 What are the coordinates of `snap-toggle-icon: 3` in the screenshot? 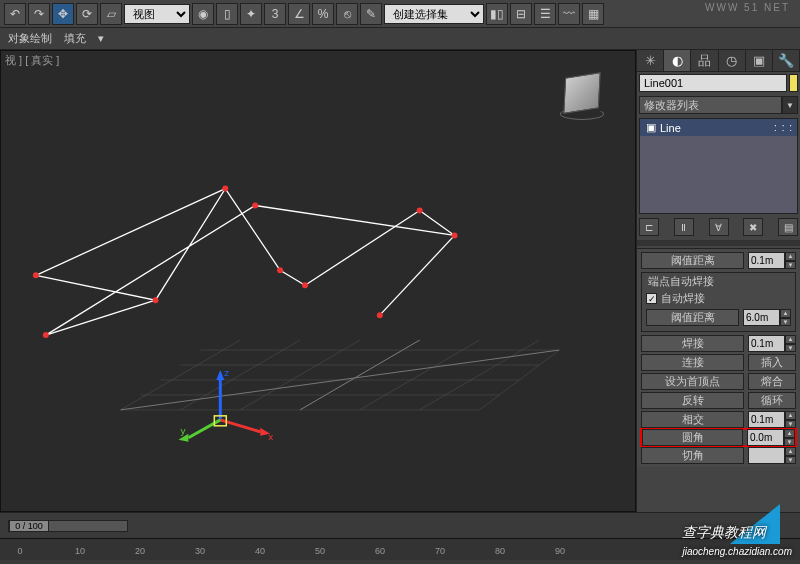 It's located at (275, 14).